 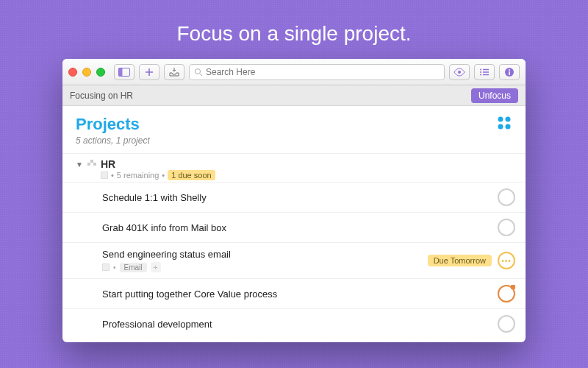 What do you see at coordinates (306, 175) in the screenshot?
I see `project-meta: • 5 remaining • 1 due soon` at bounding box center [306, 175].